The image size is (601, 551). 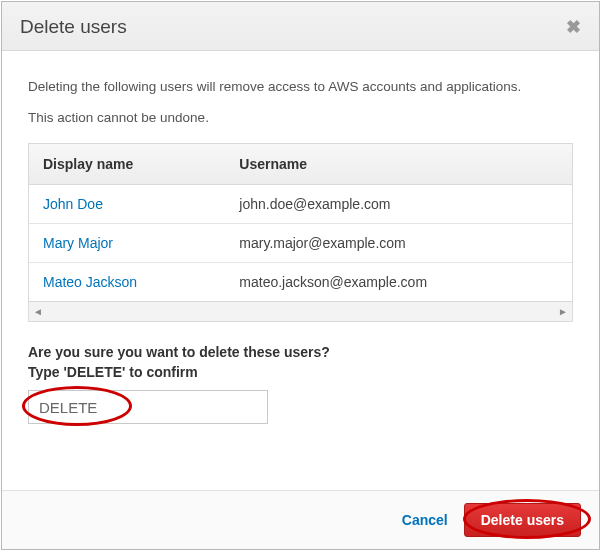 I want to click on close-icon: ✖, so click(x=574, y=27).